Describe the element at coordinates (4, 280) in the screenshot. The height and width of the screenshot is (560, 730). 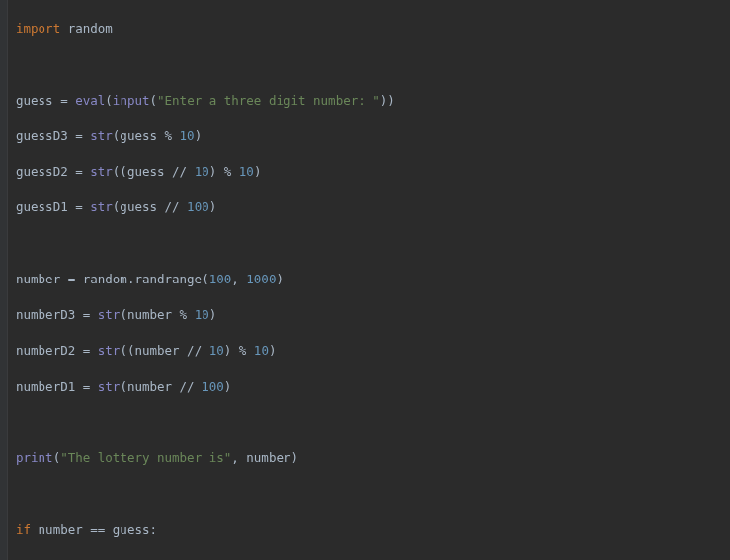
I see `editor-gutter` at that location.